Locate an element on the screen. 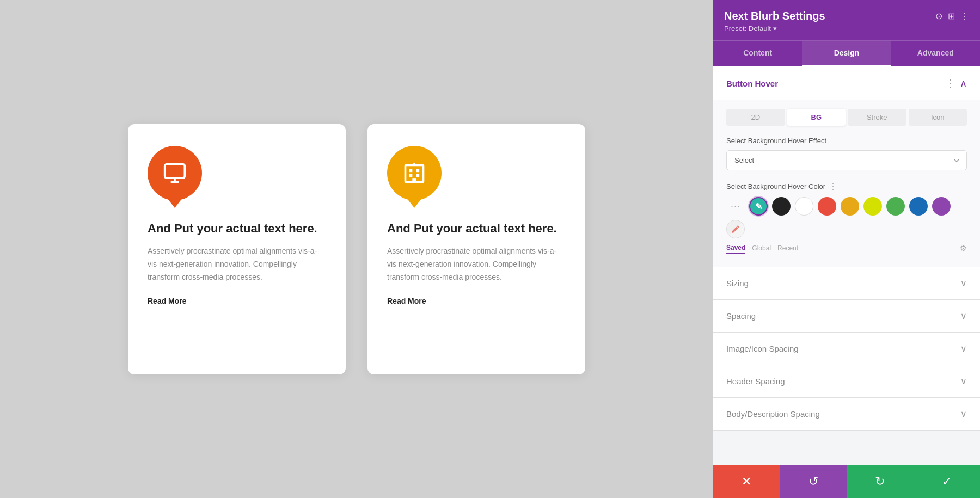 The height and width of the screenshot is (498, 980). panel-tabs: Content Design Advanced is located at coordinates (847, 53).